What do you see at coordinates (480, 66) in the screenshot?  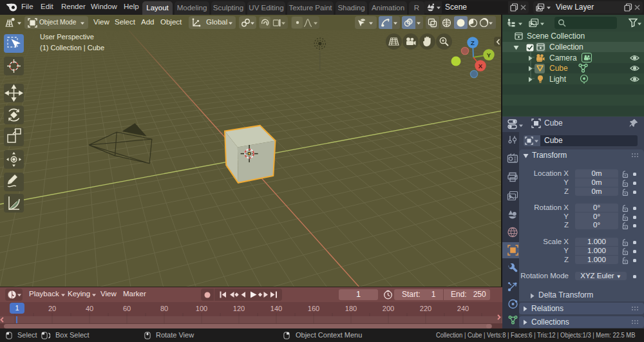 I see `svg-text: X` at bounding box center [480, 66].